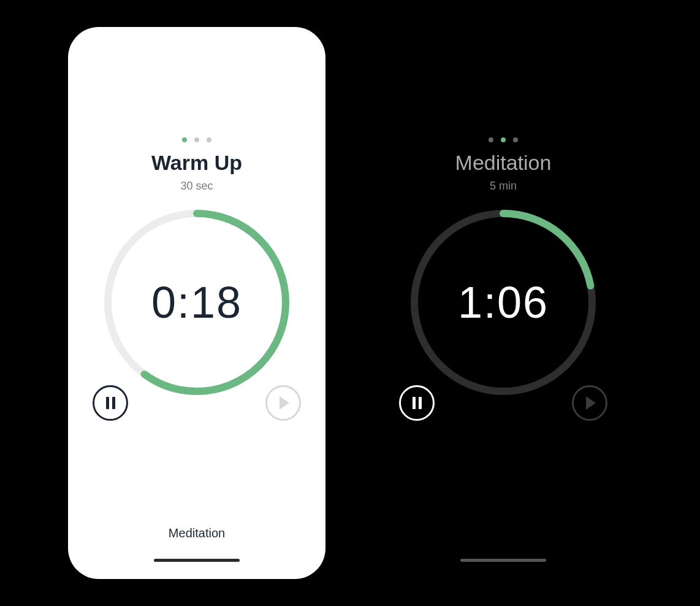 The height and width of the screenshot is (606, 700). Describe the element at coordinates (196, 186) in the screenshot. I see `stage-duration: 30 sec` at that location.